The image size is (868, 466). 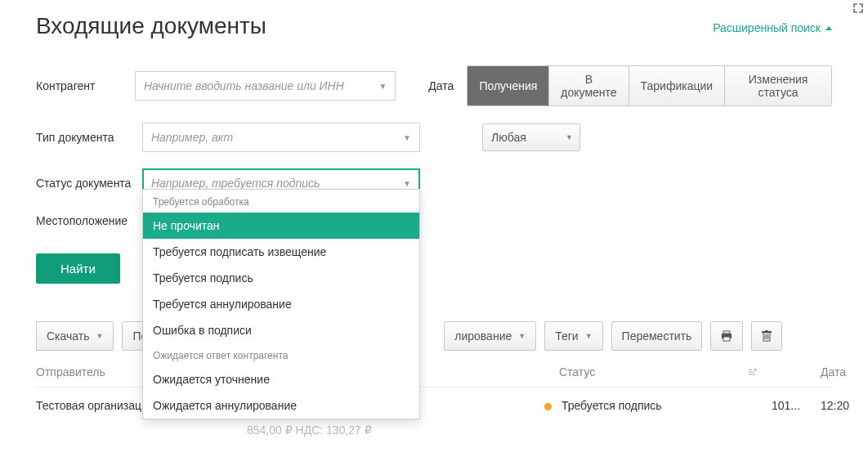 I want to click on doctype-select: ▼, so click(x=281, y=137).